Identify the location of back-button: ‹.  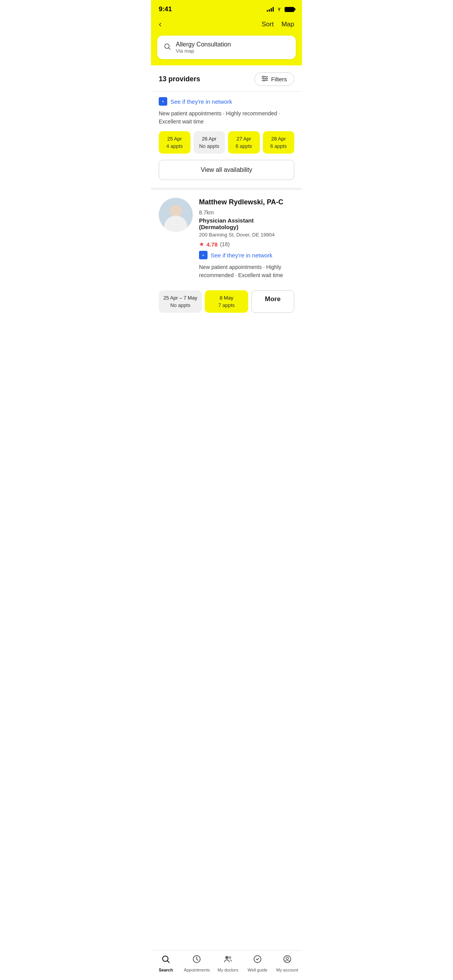
(160, 24).